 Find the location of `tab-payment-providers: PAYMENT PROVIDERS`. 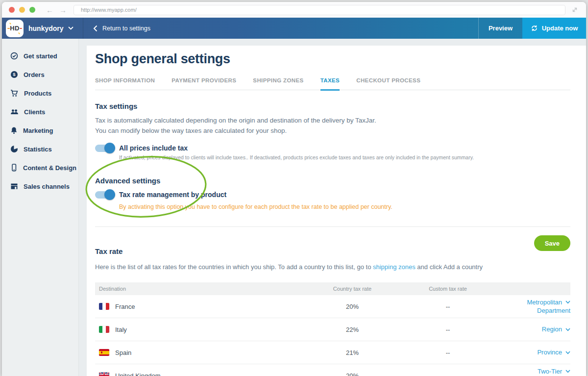

tab-payment-providers: PAYMENT PROVIDERS is located at coordinates (204, 84).